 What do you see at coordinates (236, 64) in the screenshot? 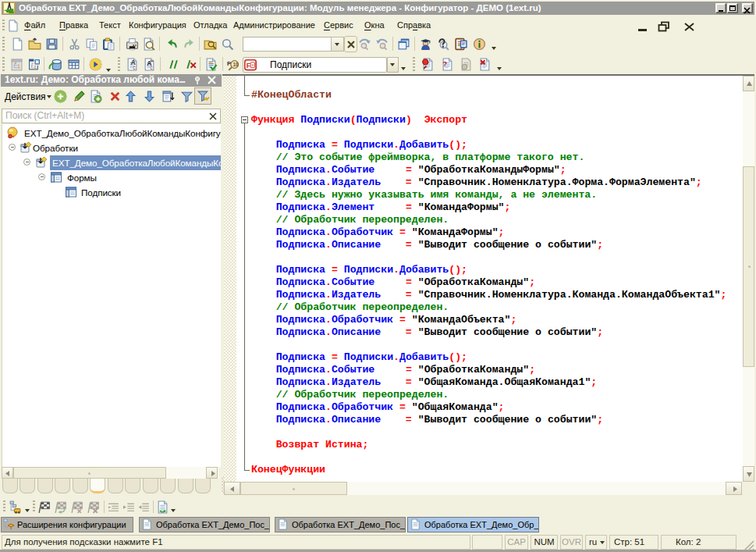
I see `svg-text: 10` at bounding box center [236, 64].